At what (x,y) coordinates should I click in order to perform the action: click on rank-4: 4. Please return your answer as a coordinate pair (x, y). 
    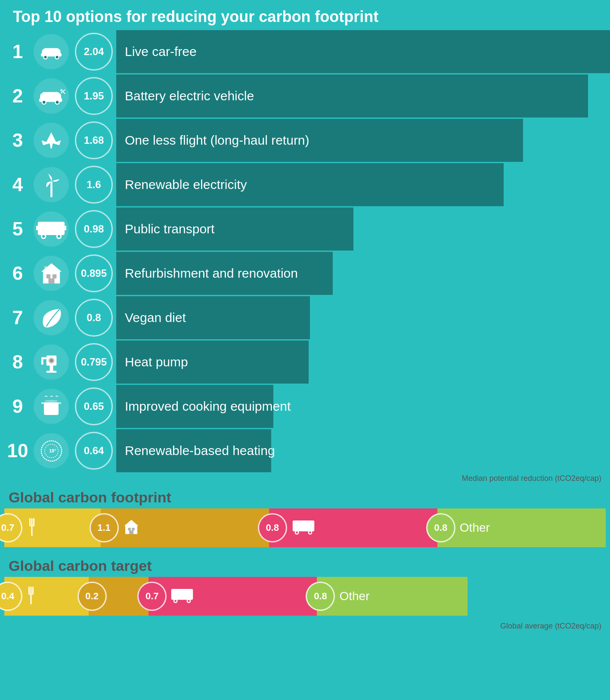
    Looking at the image, I should click on (15, 185).